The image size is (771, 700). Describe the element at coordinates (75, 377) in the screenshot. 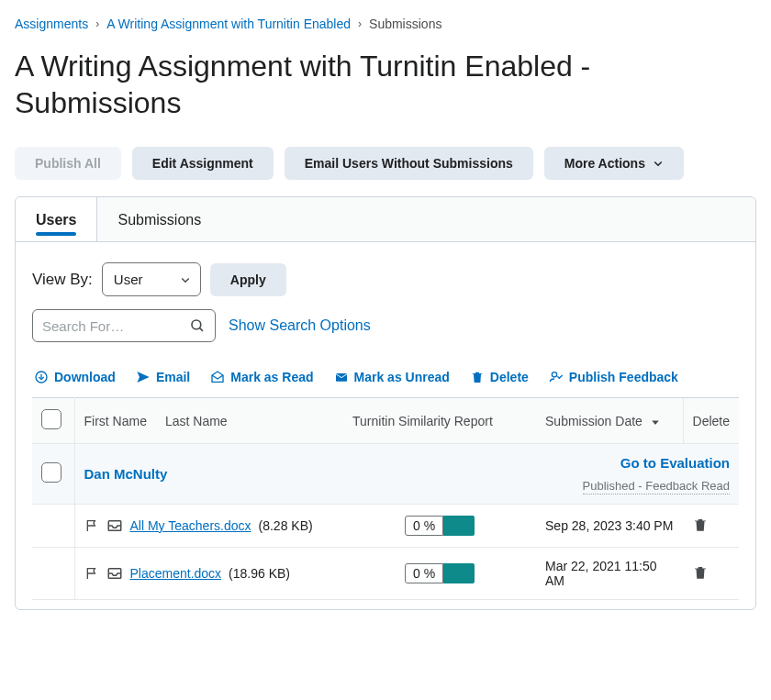

I see `download-action: Download` at that location.